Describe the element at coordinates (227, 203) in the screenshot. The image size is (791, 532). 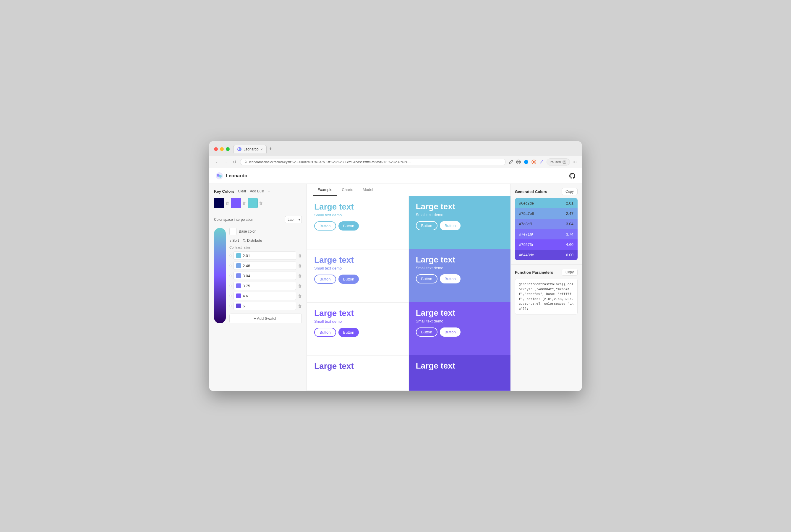
I see `delete-swatch-1: 🗑` at that location.